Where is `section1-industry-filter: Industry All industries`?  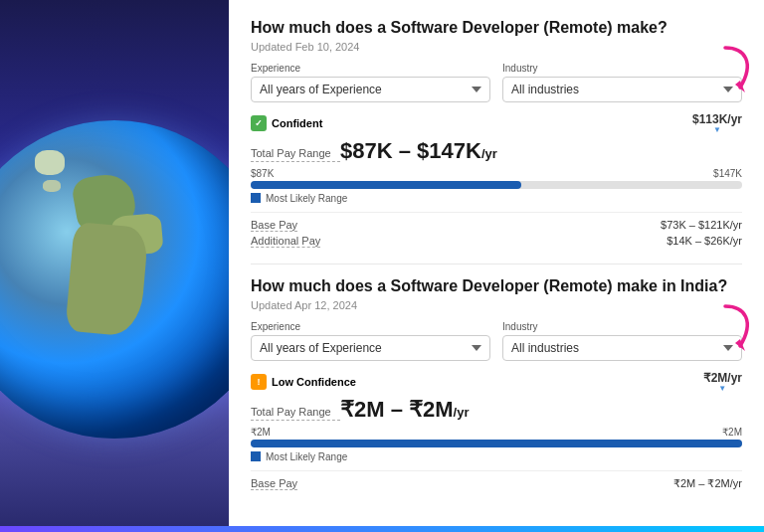
section1-industry-filter: Industry All industries is located at coordinates (623, 83).